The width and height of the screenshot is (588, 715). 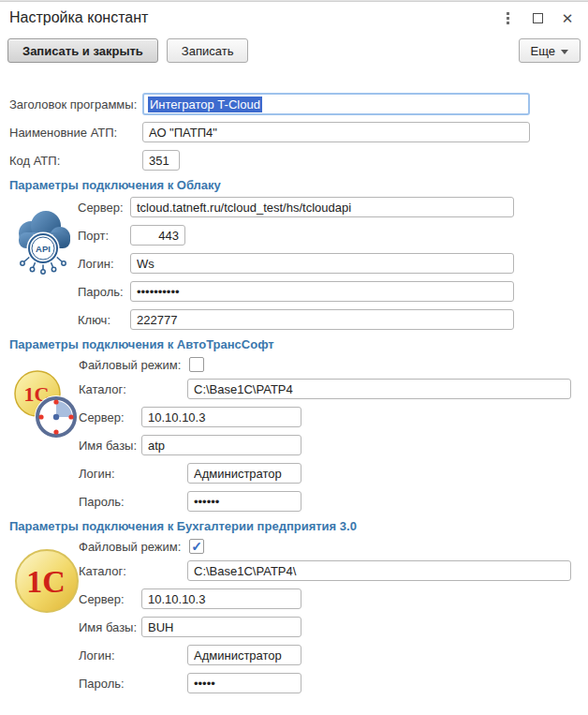 What do you see at coordinates (567, 18) in the screenshot?
I see `close-button: ✕` at bounding box center [567, 18].